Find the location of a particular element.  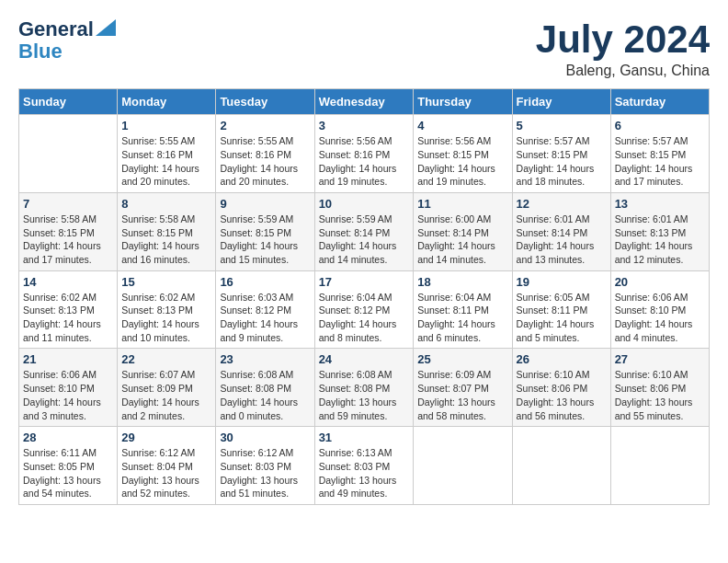

month-title: July 2024 is located at coordinates (623, 40).